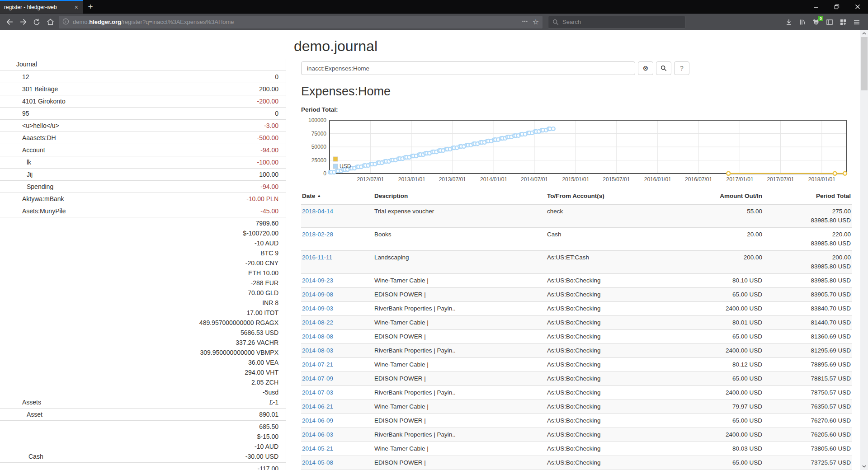 The height and width of the screenshot is (470, 868). I want to click on transaction-date-link: 2014-07-09, so click(317, 379).